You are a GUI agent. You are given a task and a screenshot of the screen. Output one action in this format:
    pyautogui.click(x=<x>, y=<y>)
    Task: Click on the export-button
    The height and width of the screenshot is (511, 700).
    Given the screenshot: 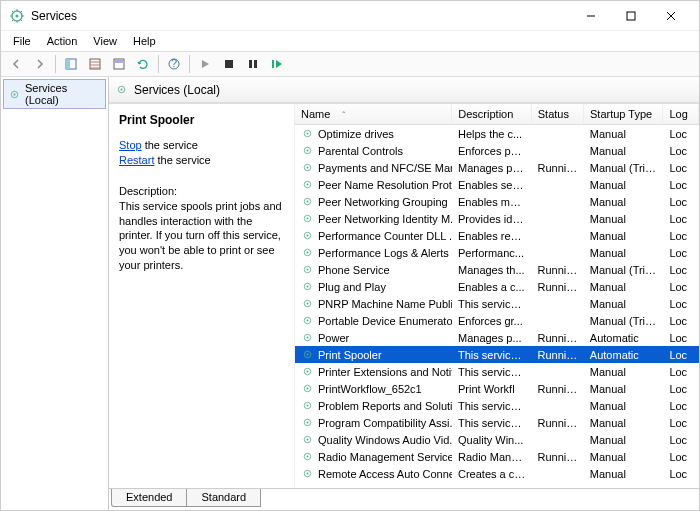 What is the action you would take?
    pyautogui.click(x=95, y=64)
    